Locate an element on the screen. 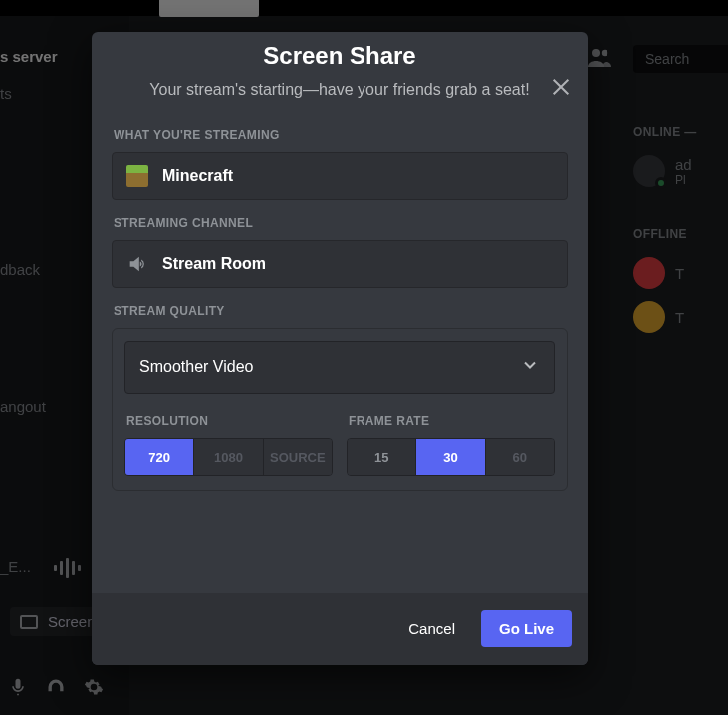 This screenshot has height=715, width=728. framerate-segmented: 15 30 60 is located at coordinates (450, 457).